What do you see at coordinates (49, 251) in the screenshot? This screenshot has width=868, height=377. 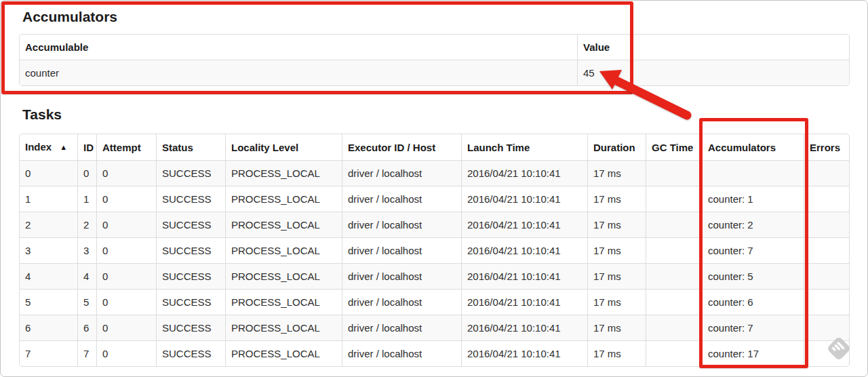 I see `table-cell: 3` at bounding box center [49, 251].